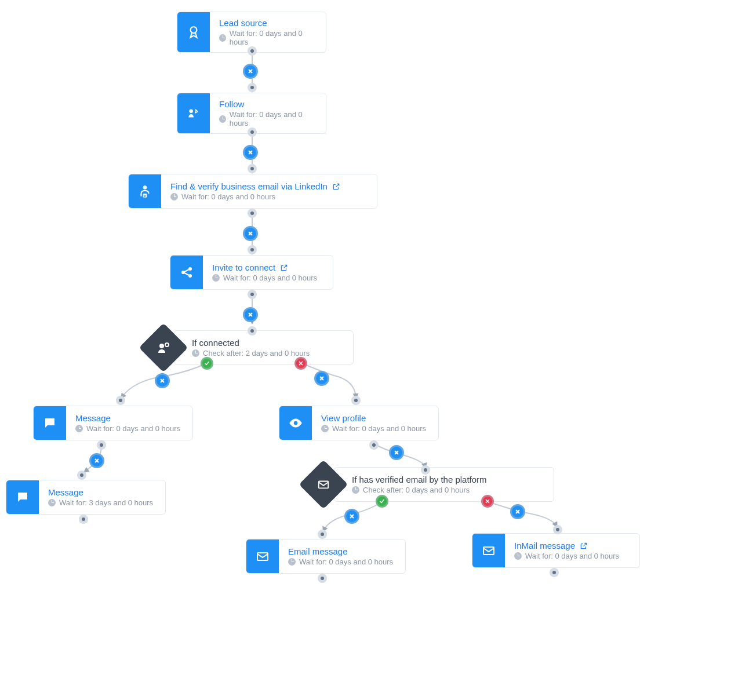  I want to click on node-body: InMail message Wait for: 0 days and 0 ho…, so click(572, 550).